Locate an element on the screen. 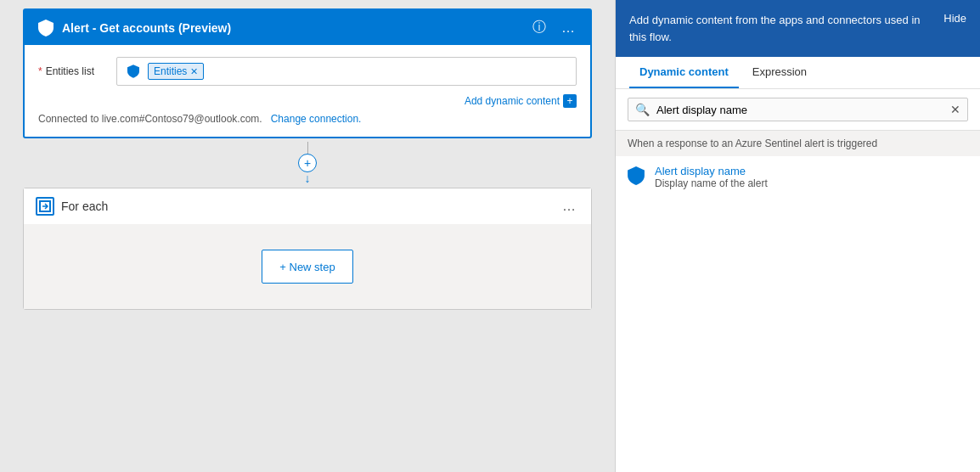 This screenshot has height=472, width=980. foreach-card-header-left: For each is located at coordinates (71, 206).